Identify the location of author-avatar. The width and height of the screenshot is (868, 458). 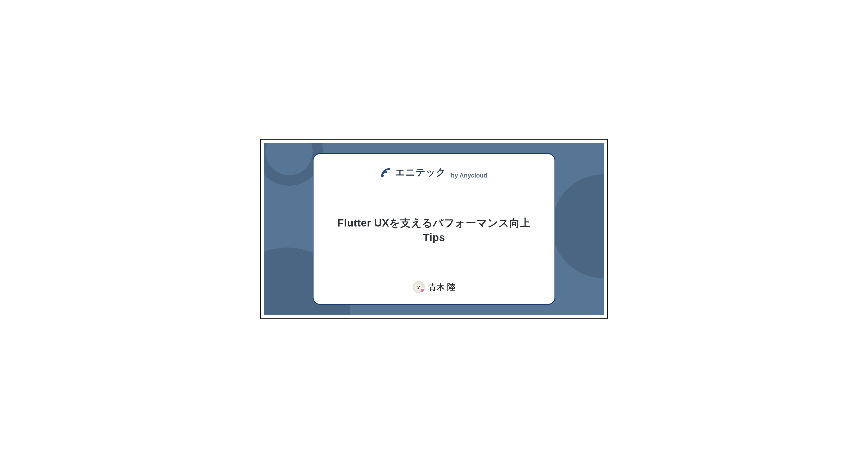
(419, 287).